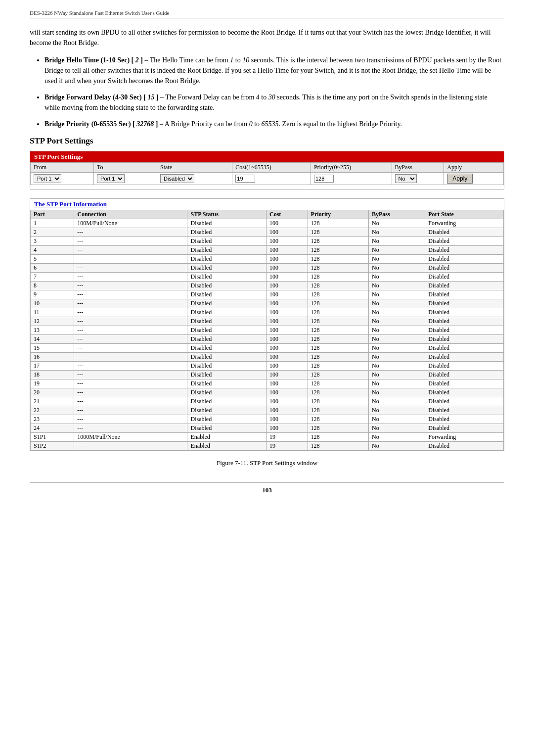 The width and height of the screenshot is (534, 756). Describe the element at coordinates (267, 339) in the screenshot. I see `table-row: 14---Disabled100128NoDisabled` at that location.